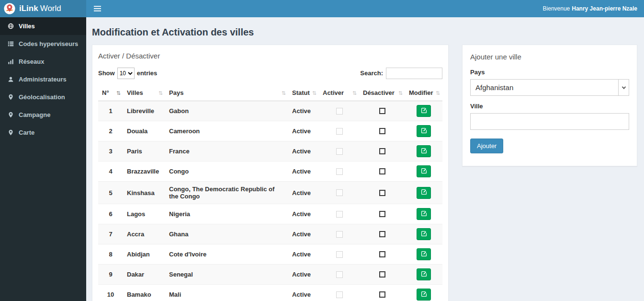 Image resolution: width=644 pixels, height=301 pixels. I want to click on cell-pays: Mali, so click(227, 293).